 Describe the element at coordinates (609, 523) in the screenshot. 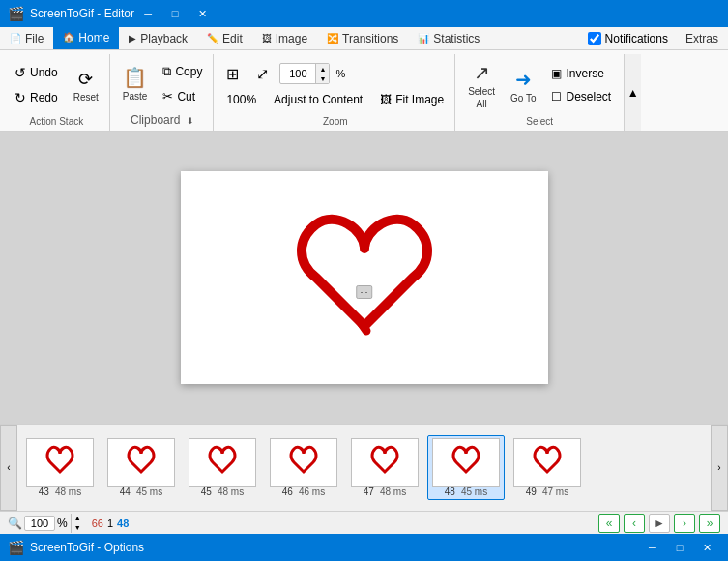

I see `nav-first-button: «` at that location.